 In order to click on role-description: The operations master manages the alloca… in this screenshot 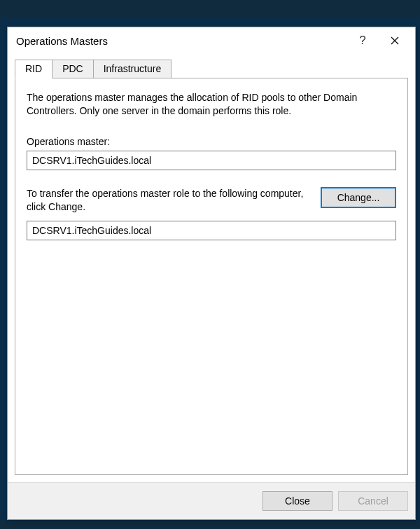, I will do `click(211, 104)`.